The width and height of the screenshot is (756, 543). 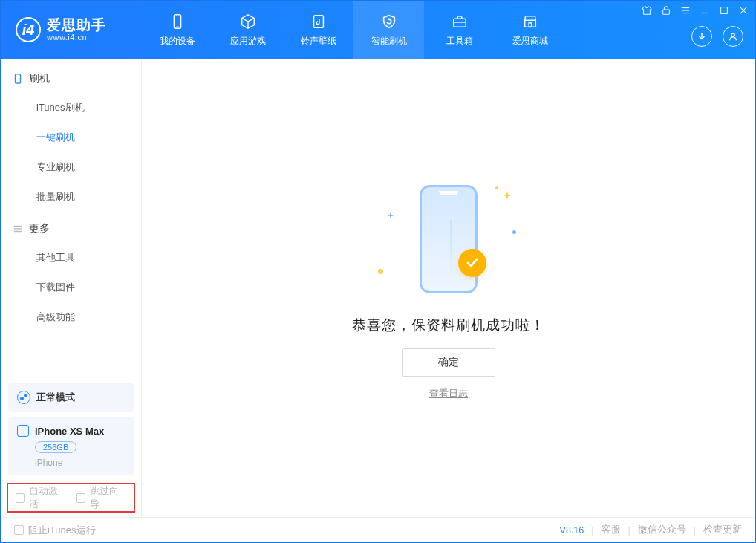 What do you see at coordinates (572, 530) in the screenshot?
I see `version-label: V8.16` at bounding box center [572, 530].